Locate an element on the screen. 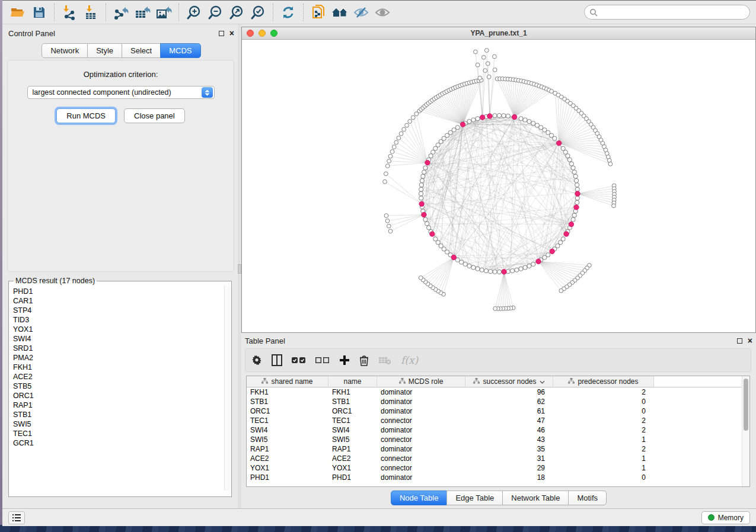  mcds-result-item: PHD1 is located at coordinates (122, 291).